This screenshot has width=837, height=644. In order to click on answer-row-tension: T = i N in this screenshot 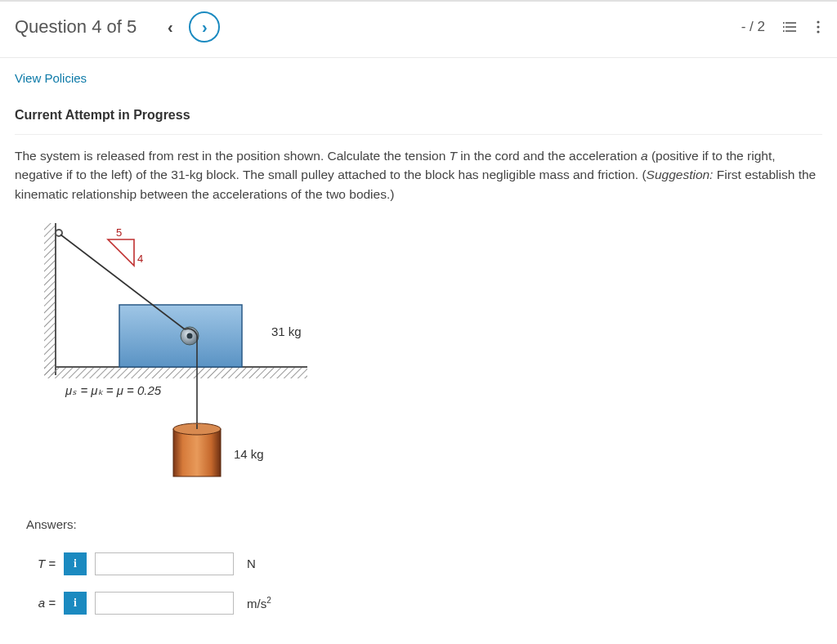, I will do `click(427, 564)`.